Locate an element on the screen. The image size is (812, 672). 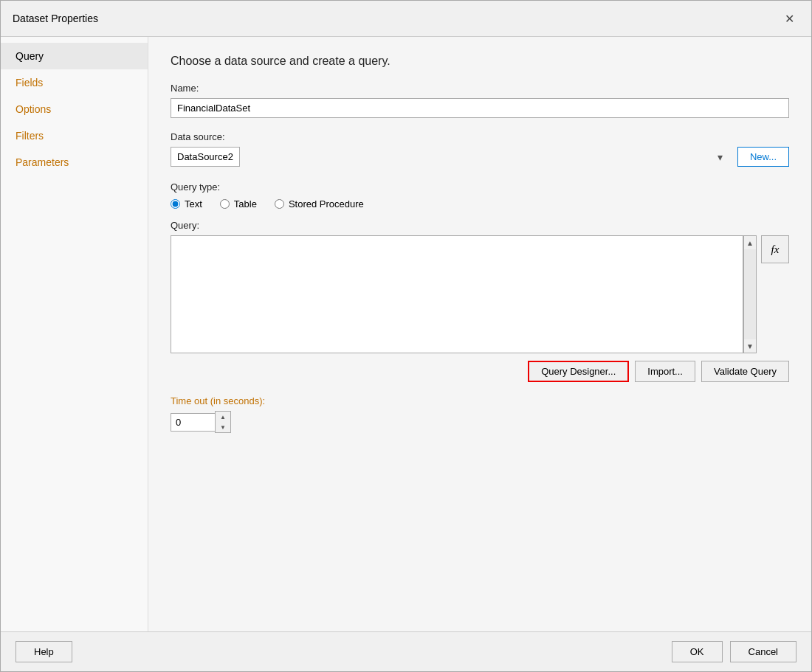
cancel-button: Cancel is located at coordinates (763, 652).